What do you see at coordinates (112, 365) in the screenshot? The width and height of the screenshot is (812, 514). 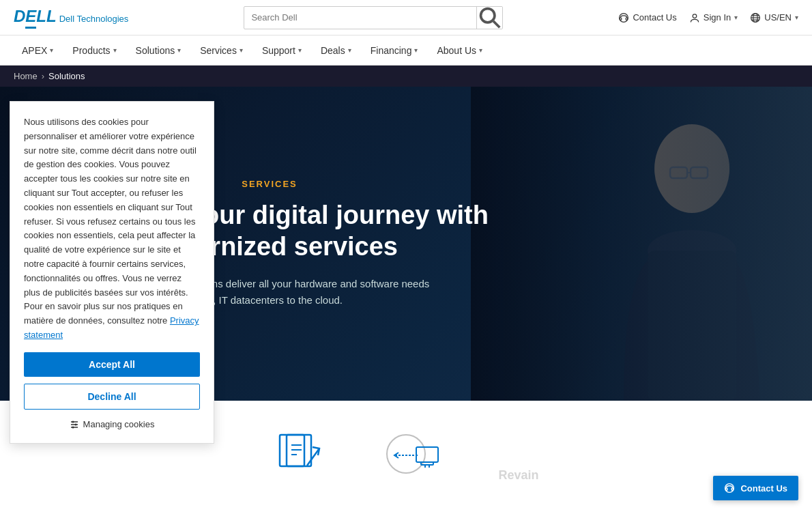 I see `accept-all-button: Accept All` at bounding box center [112, 365].